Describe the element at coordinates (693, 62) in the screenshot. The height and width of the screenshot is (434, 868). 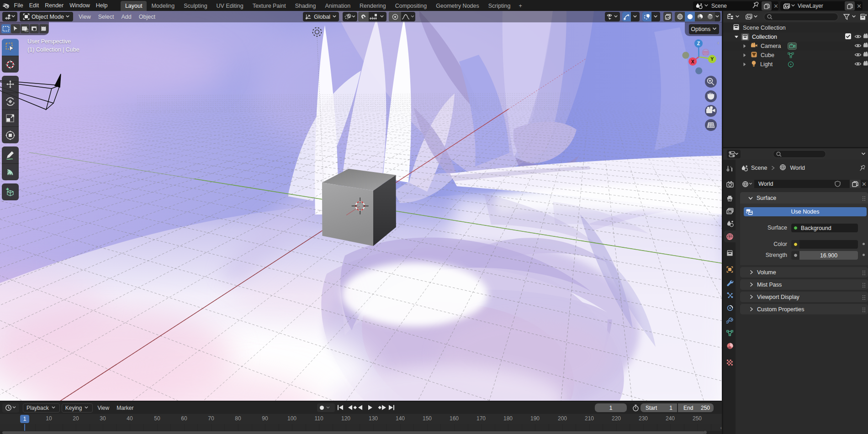
I see `svg-text: X` at that location.